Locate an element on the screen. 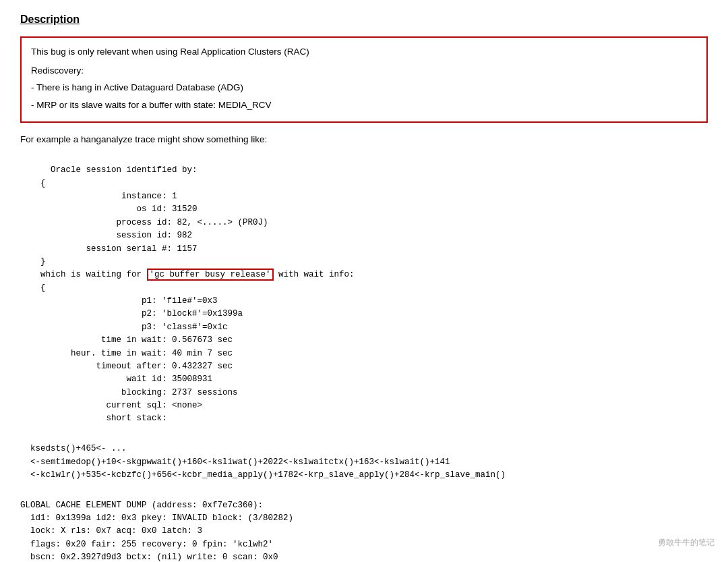 Image resolution: width=728 pixels, height=562 pixels. redbox1-line1: This bug is only relevant when using Rea… is located at coordinates (364, 52).